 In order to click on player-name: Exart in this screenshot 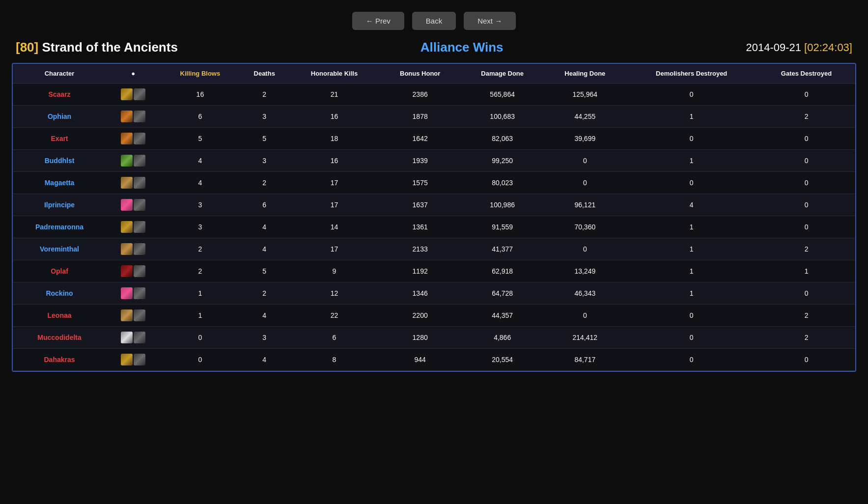, I will do `click(59, 139)`.